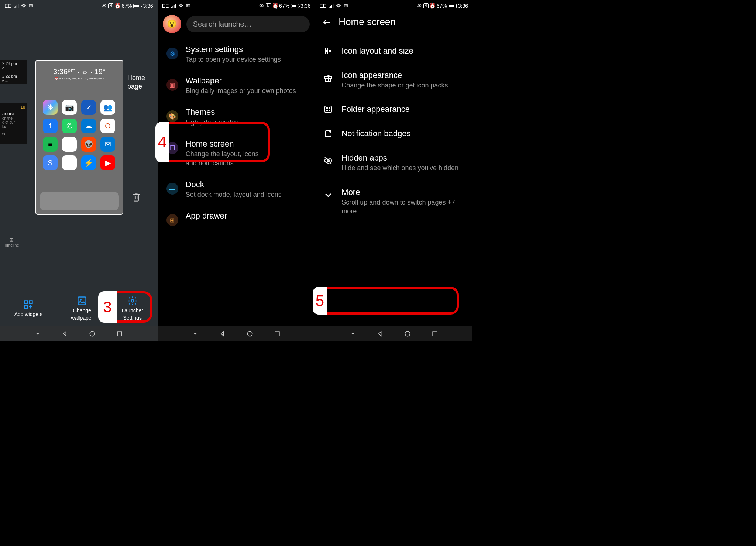  Describe the element at coordinates (328, 134) in the screenshot. I see `badge-icon` at that location.